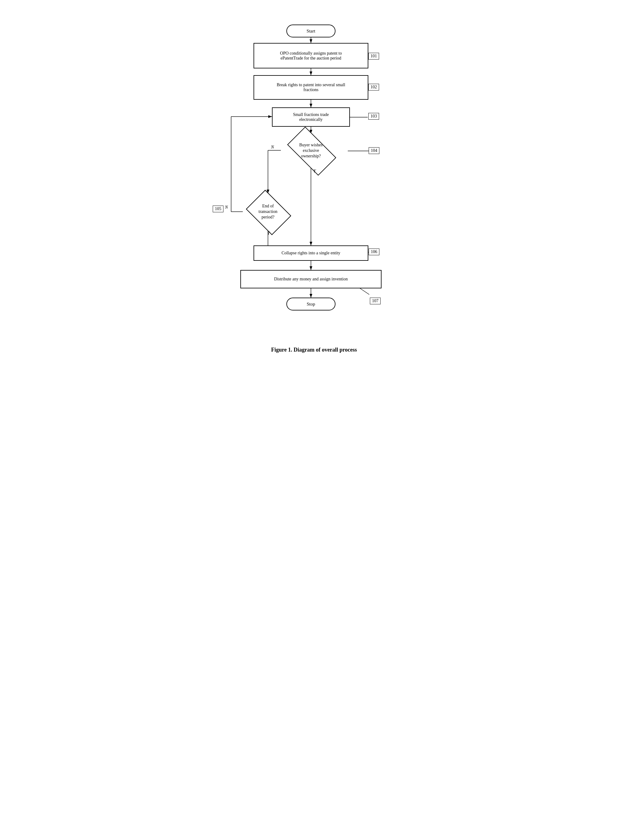 This screenshot has width=628, height=840. What do you see at coordinates (268, 212) in the screenshot?
I see `node-105-label: End oftransactionperiod?` at bounding box center [268, 212].